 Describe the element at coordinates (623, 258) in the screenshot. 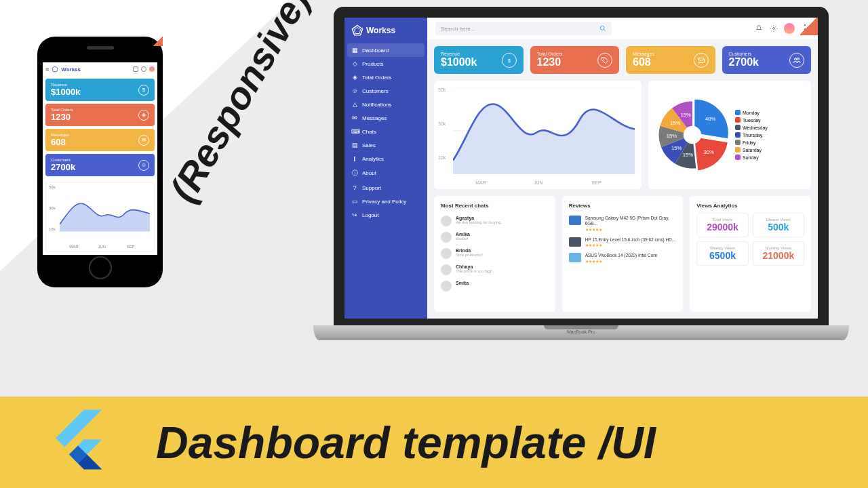

I see `review-item: ASUS VivoBook 14 (2020) Intel Core★★★★★` at that location.